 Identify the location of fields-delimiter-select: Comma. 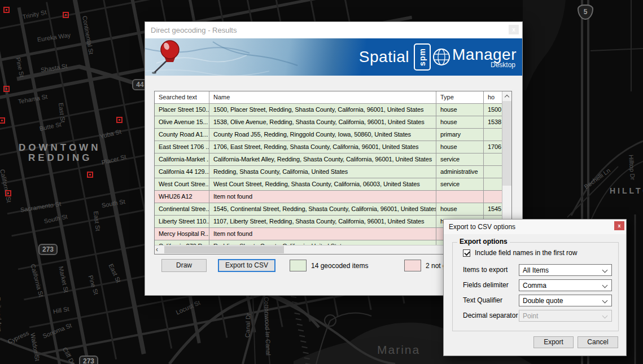
(566, 286).